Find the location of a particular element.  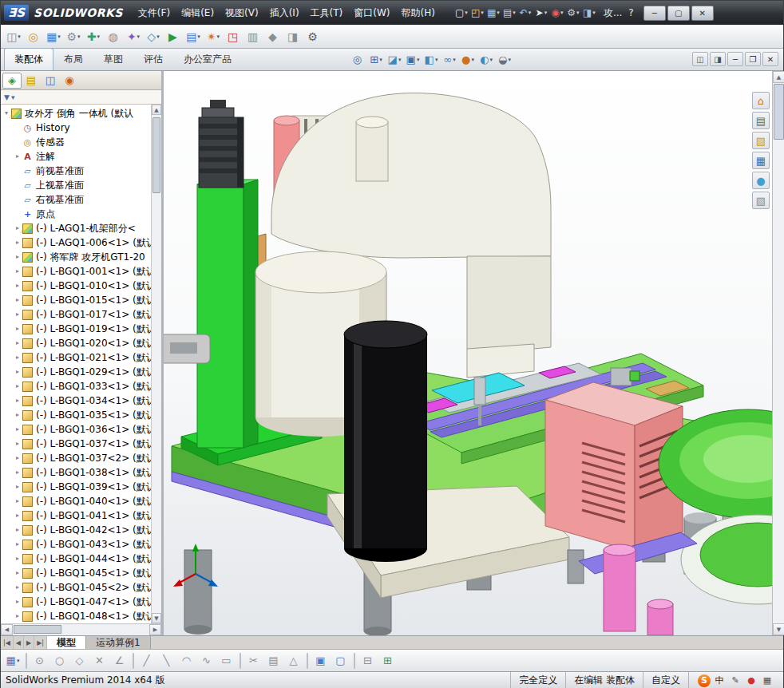

tree-item: ▸ (-) L-BGQ1-029<1> (默认 is located at coordinates (76, 372).